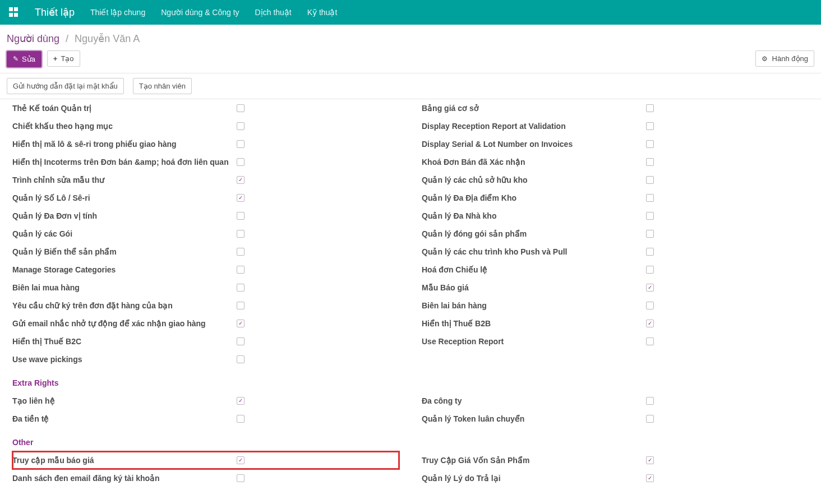 Image resolution: width=821 pixels, height=504 pixels. Describe the element at coordinates (410, 440) in the screenshot. I see `section-other: Other` at that location.